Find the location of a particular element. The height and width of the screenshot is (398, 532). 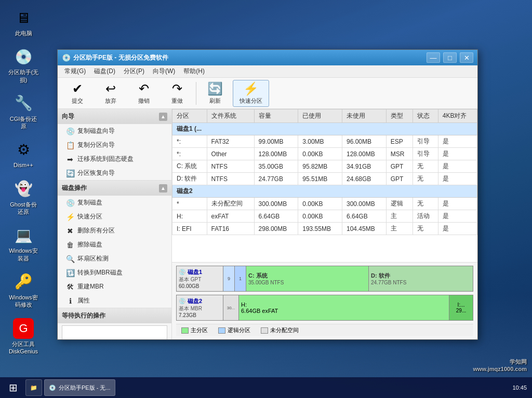

menu-wizard: 向导(W) is located at coordinates (164, 72).